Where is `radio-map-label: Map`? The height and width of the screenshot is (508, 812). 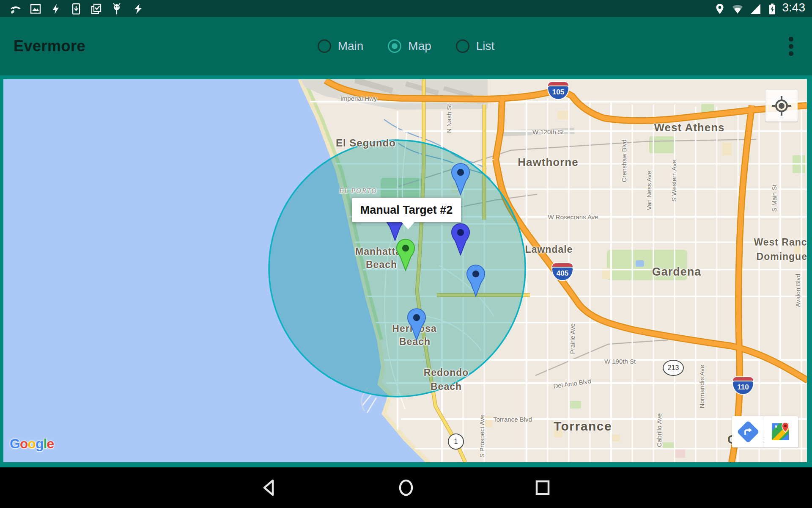
radio-map-label: Map is located at coordinates (420, 46).